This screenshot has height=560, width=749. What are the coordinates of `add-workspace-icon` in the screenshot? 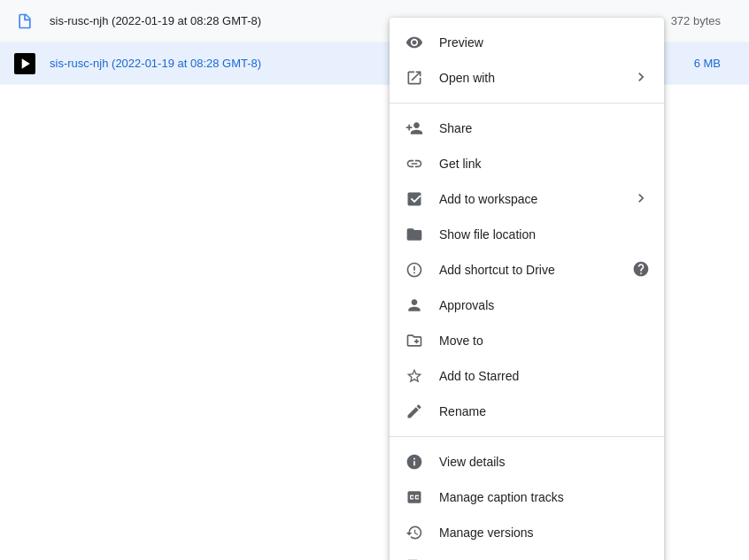 It's located at (414, 199).